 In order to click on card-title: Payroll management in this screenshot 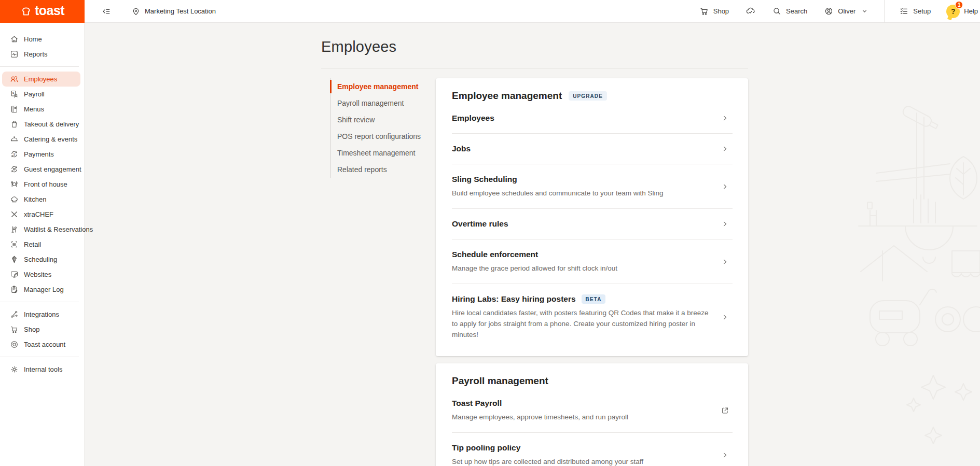, I will do `click(500, 381)`.